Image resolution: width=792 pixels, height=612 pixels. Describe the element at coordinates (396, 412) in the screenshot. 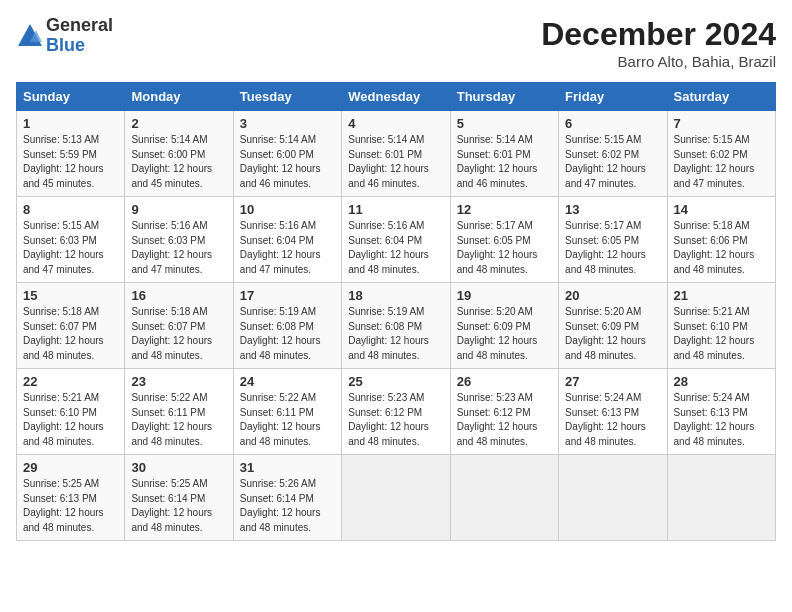

I see `calendar-week-4: 22Sunrise: 5:21 AM Sunset: 6:10 PM Dayli…` at that location.